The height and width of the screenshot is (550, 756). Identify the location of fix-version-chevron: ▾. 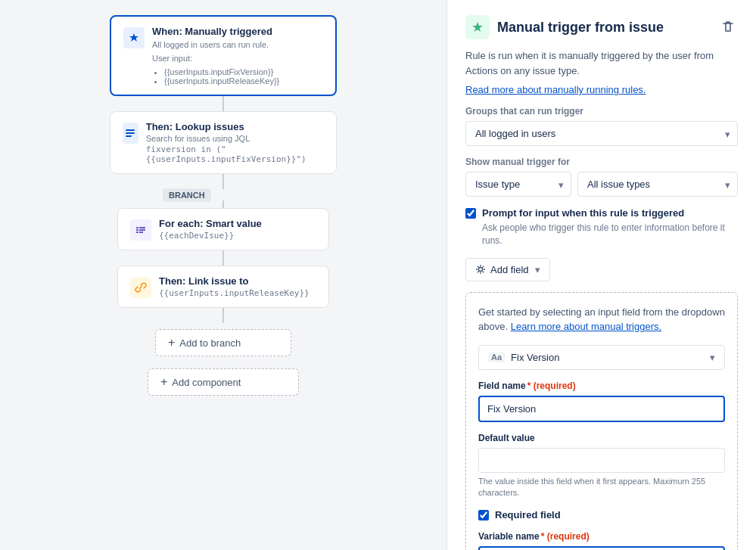
(713, 357).